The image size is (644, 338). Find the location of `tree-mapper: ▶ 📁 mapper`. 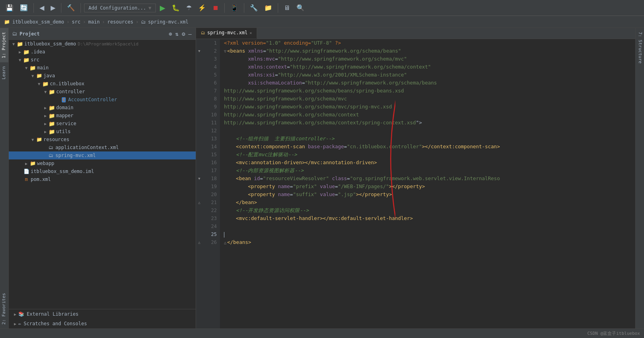

tree-mapper: ▶ 📁 mapper is located at coordinates (102, 116).